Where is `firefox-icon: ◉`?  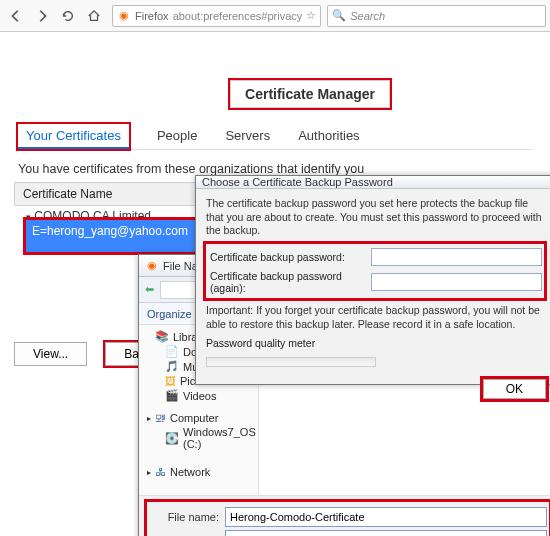
firefox-icon: ◉ is located at coordinates (124, 16).